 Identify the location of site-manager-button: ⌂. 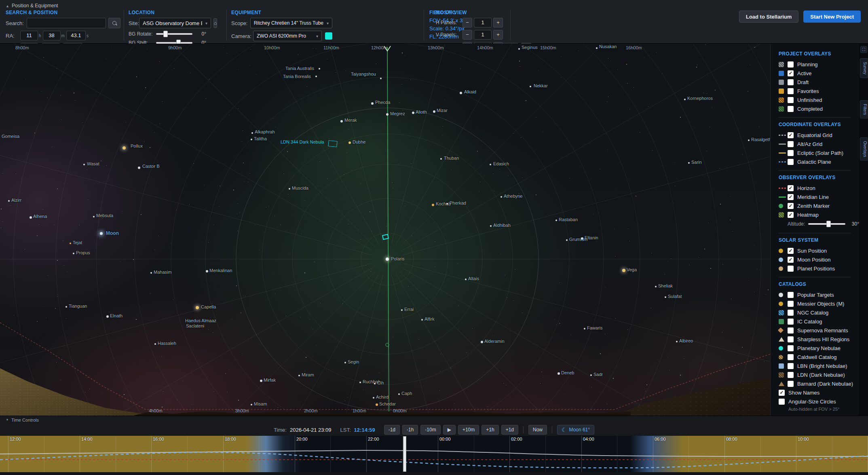
(215, 23).